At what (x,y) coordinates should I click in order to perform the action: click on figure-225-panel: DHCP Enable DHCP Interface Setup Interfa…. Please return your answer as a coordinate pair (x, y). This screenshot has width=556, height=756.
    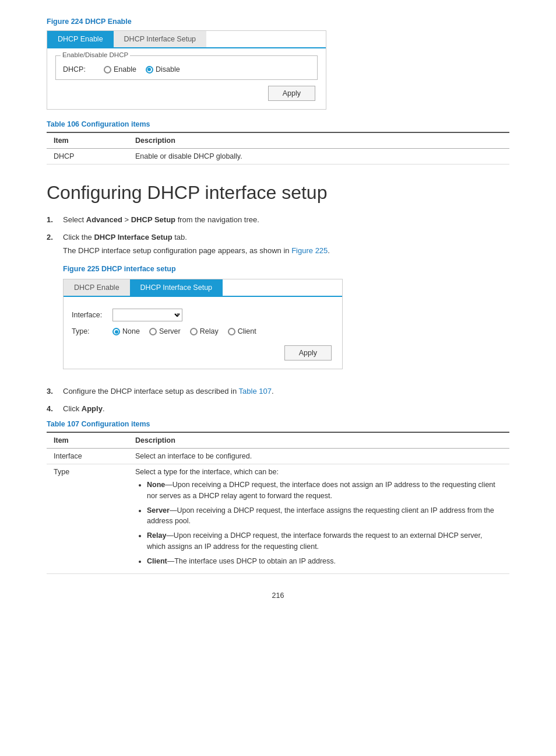
    Looking at the image, I should click on (203, 324).